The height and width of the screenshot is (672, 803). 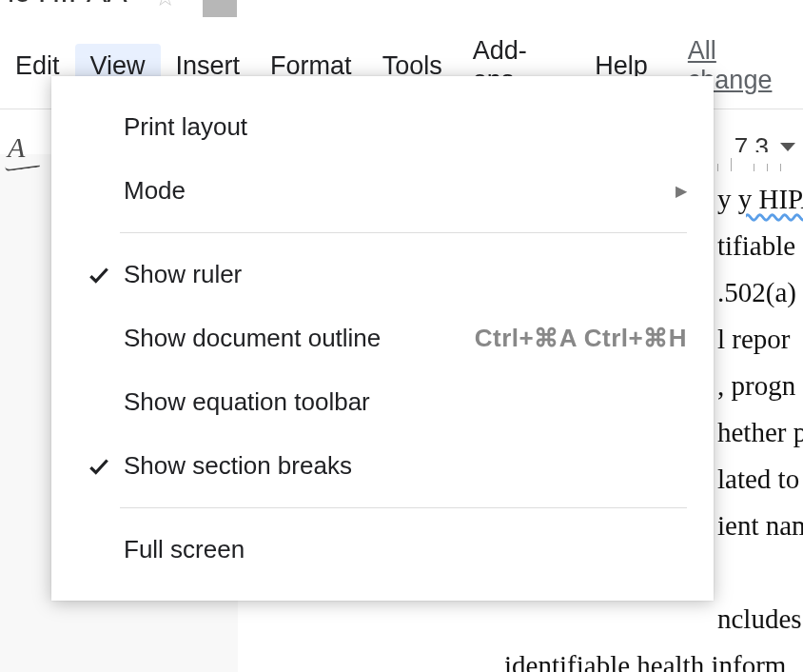 I want to click on menu-show-ruler-label: Show ruler, so click(x=403, y=274).